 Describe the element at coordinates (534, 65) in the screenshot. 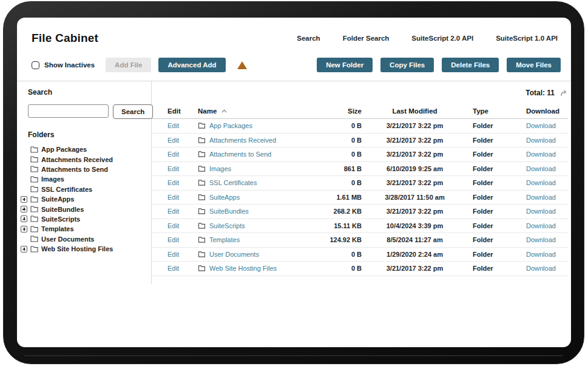

I see `toolbar-action-button: Move Files` at that location.